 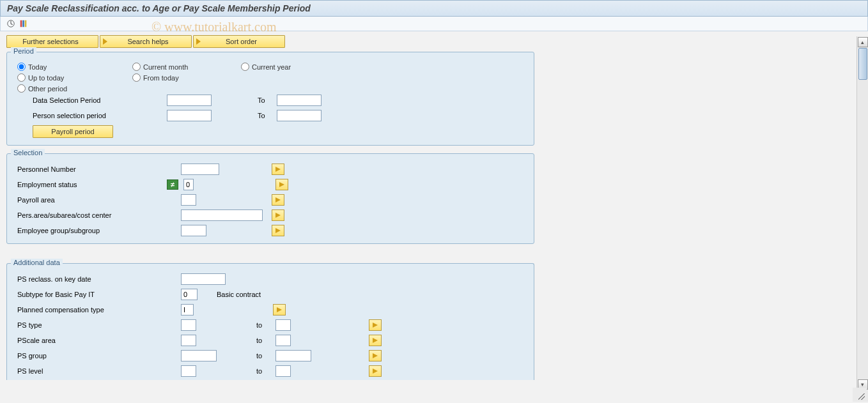 I want to click on pers-area-label: Pers.area/subarea/cost center, so click(x=97, y=215).